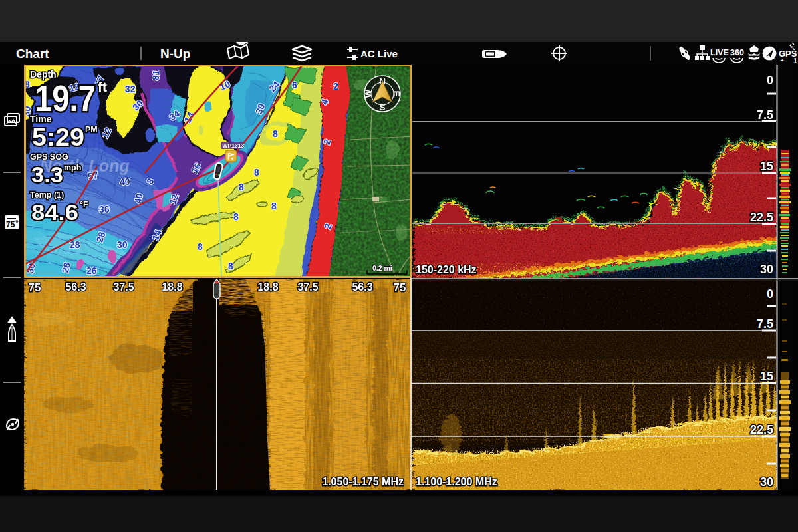 The height and width of the screenshot is (532, 798). What do you see at coordinates (737, 53) in the screenshot?
I see `svg-text: 360` at bounding box center [737, 53].